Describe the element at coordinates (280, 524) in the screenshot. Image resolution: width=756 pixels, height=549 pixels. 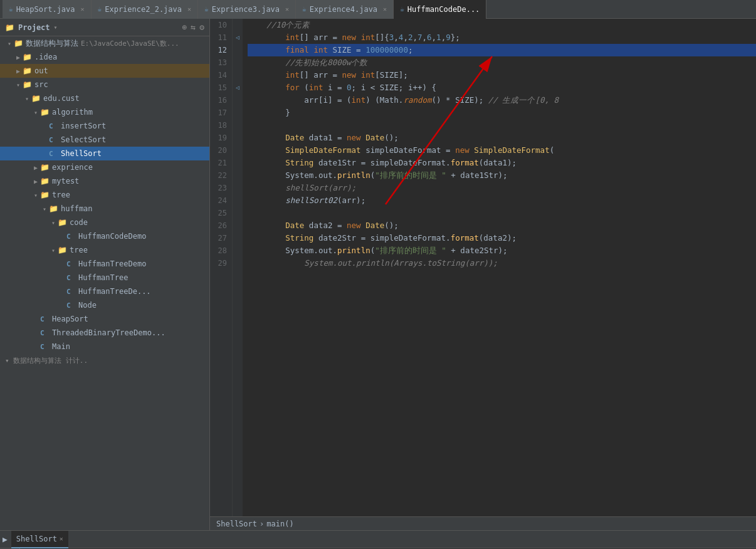
I see `breadcrumb-main: main()` at that location.